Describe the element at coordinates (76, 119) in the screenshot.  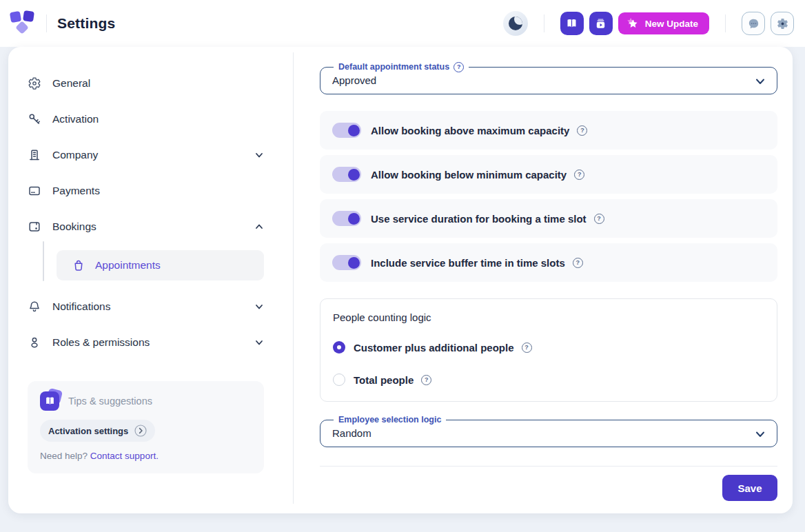
I see `sidebar-item-label: Activation` at that location.